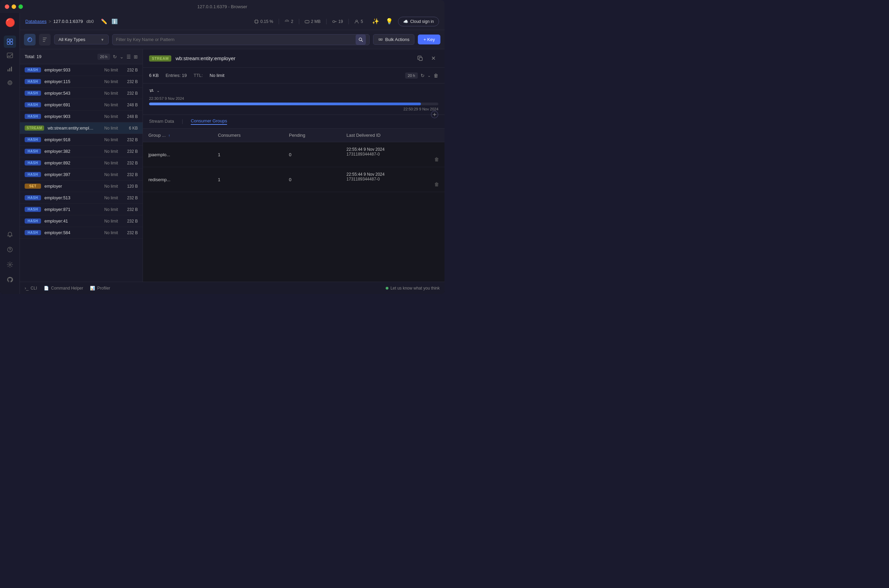  What do you see at coordinates (178, 135) in the screenshot?
I see `col-group: Group ... ↑` at bounding box center [178, 135].